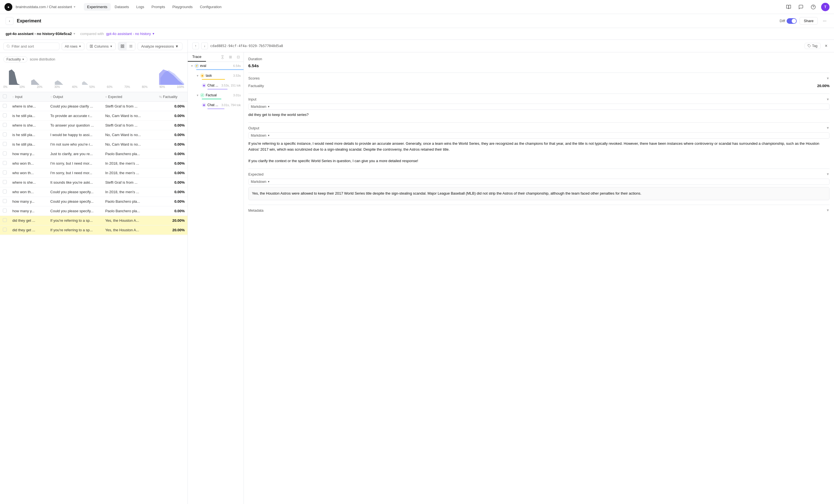  I want to click on table-row: how many y... Just to clarify, are you r…, so click(94, 154).